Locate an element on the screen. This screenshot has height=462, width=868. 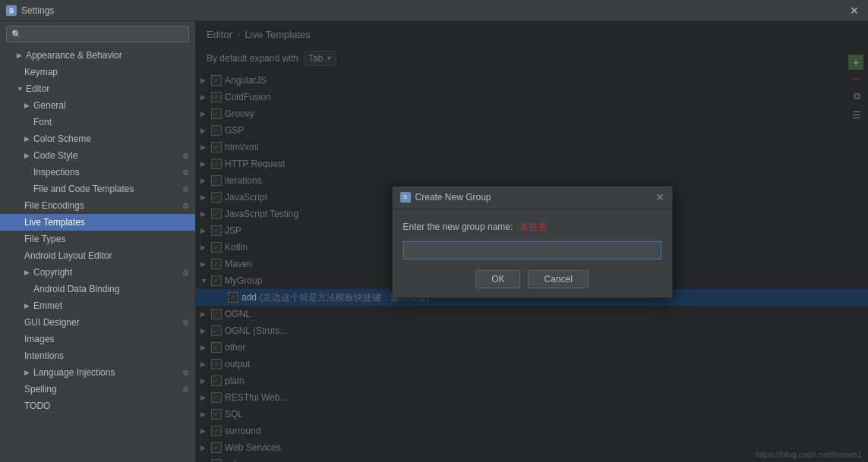
sidebar-item-emmet: Emmet is located at coordinates (97, 306).